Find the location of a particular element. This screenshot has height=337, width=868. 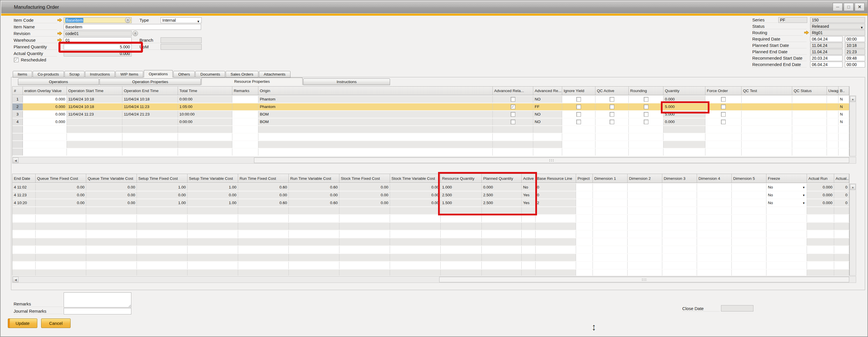

tab-documents: Documents is located at coordinates (210, 74).